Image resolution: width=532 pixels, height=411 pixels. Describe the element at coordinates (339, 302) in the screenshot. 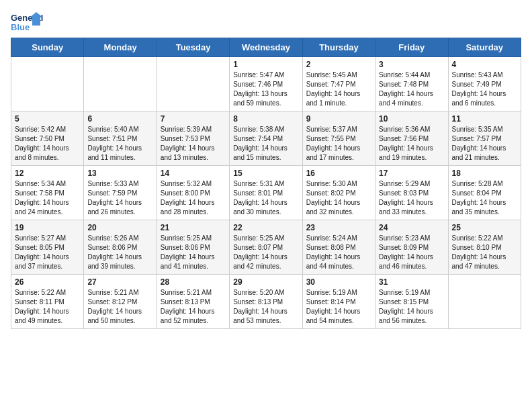

I see `calendar-cell: 30Sunrise: 5:19 AMSunset: 8:14 PMDayligh…` at that location.